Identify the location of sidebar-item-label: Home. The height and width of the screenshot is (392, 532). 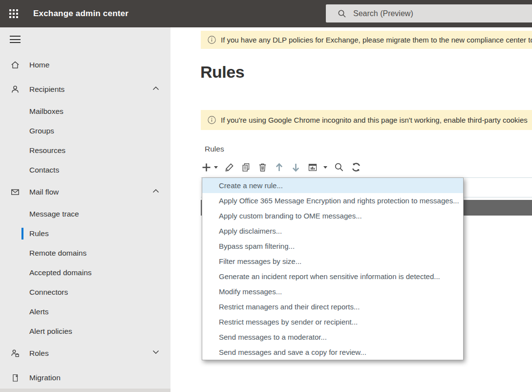
(39, 65).